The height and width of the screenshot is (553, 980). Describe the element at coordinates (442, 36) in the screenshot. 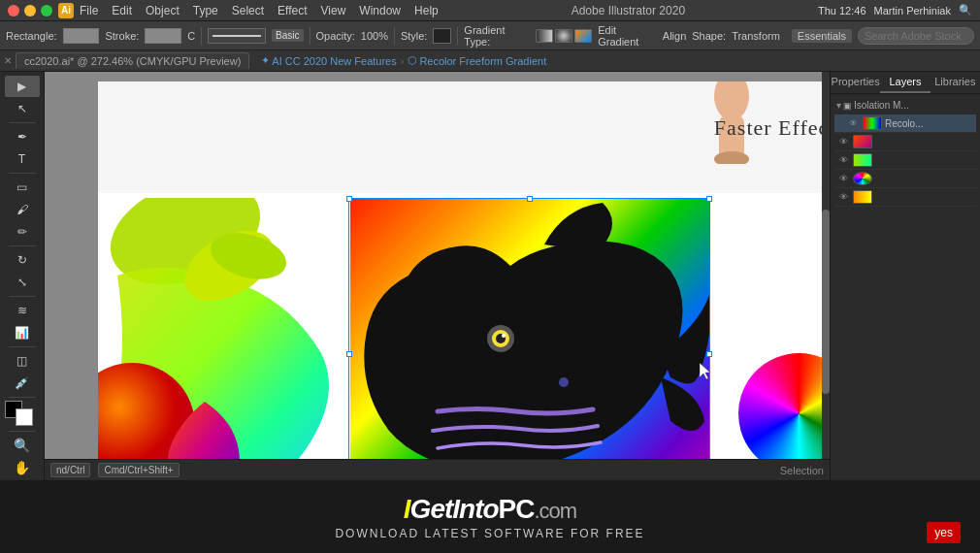

I see `style-swatch` at that location.